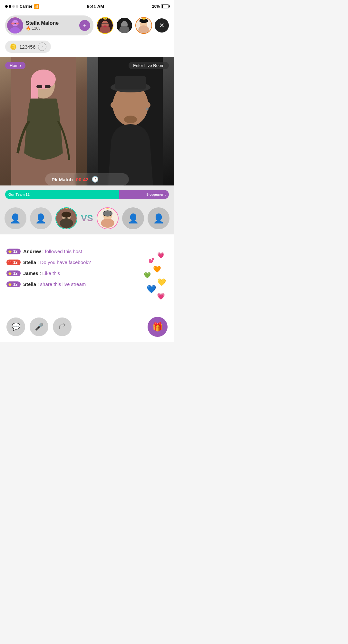  I want to click on score-bar: Our Team 12 5 opponent, so click(87, 194).